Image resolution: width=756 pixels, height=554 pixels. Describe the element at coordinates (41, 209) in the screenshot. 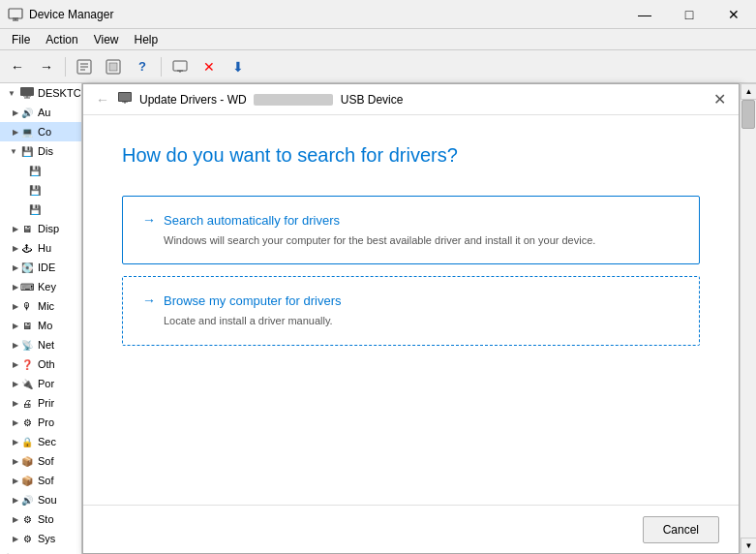

I see `tree-item-disk-3: 💾` at that location.